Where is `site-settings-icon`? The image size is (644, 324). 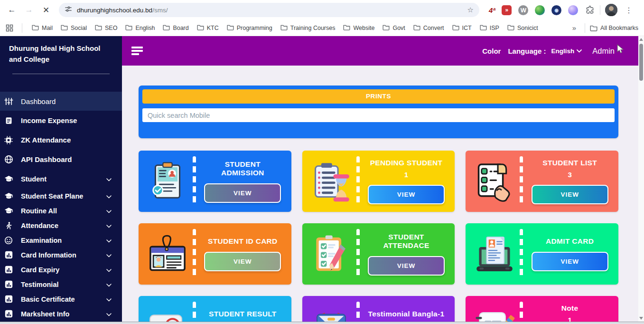 site-settings-icon is located at coordinates (68, 10).